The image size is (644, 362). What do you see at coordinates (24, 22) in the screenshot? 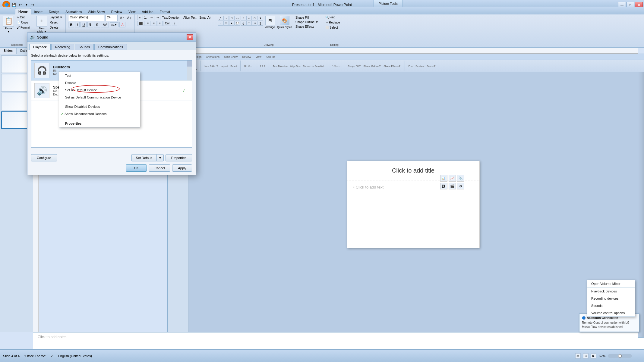
I see `copy-btn: 📄 Copy` at bounding box center [24, 22].